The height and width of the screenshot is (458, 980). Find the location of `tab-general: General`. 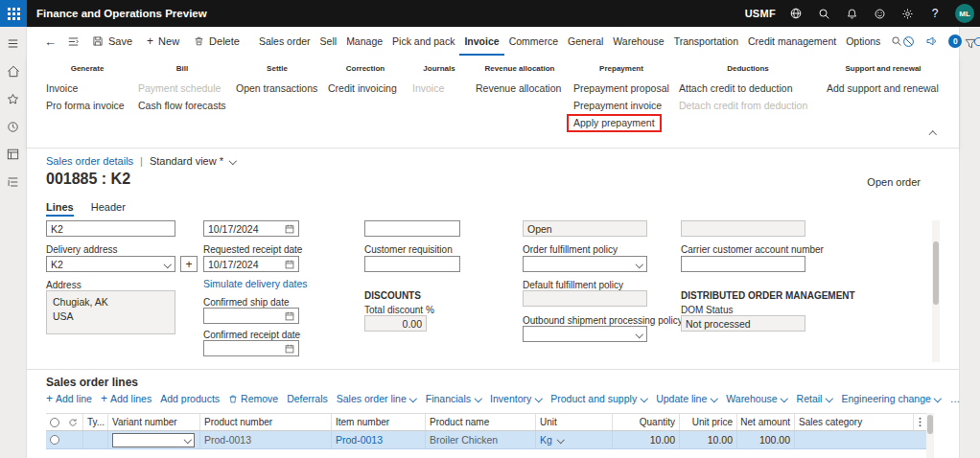

tab-general: General is located at coordinates (585, 41).